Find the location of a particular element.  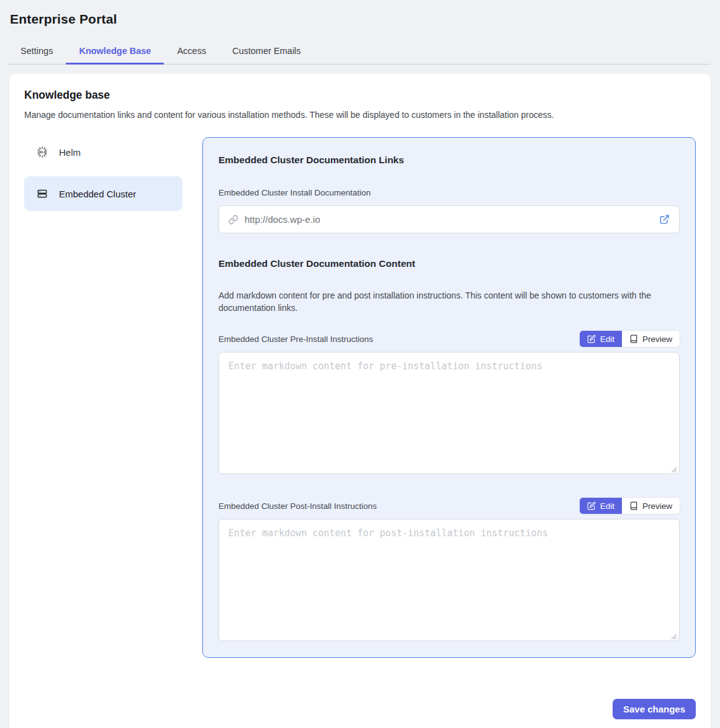

post-install-edit-button: Edit is located at coordinates (601, 506).